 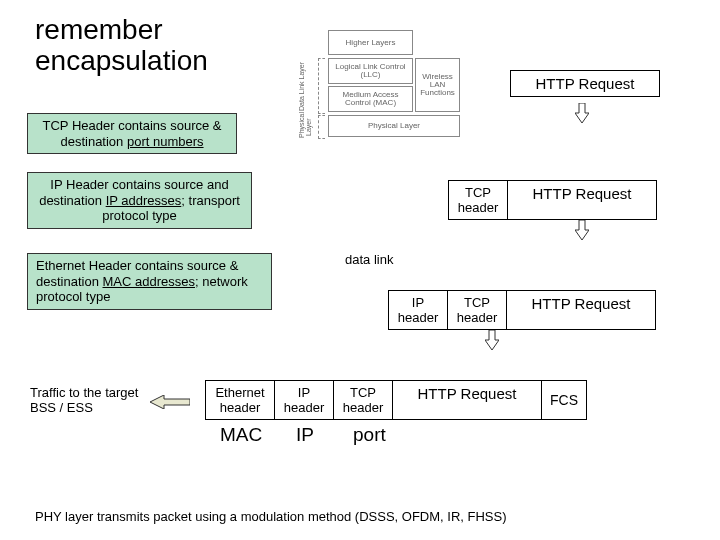 I want to click on ip-header-box-4: IP header, so click(x=304, y=400).